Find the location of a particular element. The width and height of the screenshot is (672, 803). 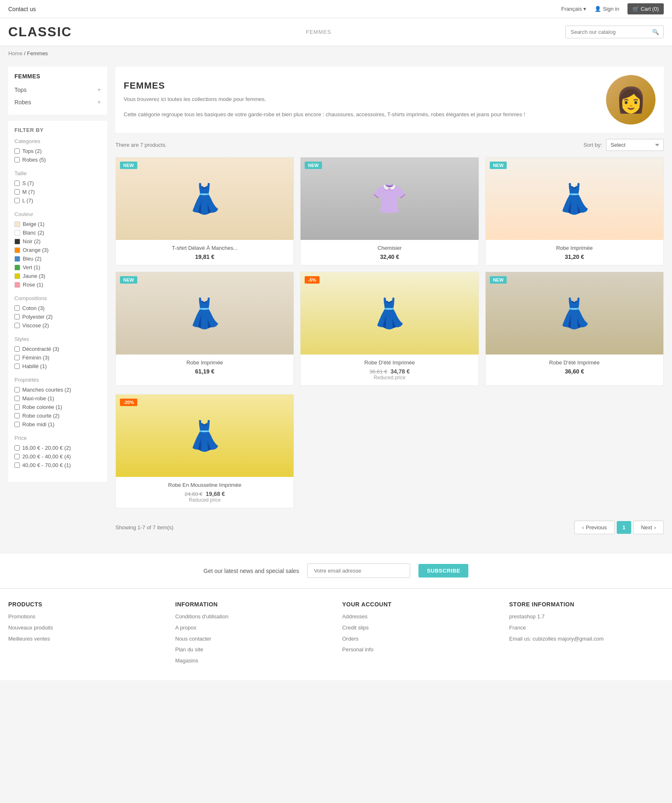

filter-item-robe-courte: Robe courte (2) is located at coordinates (58, 416).